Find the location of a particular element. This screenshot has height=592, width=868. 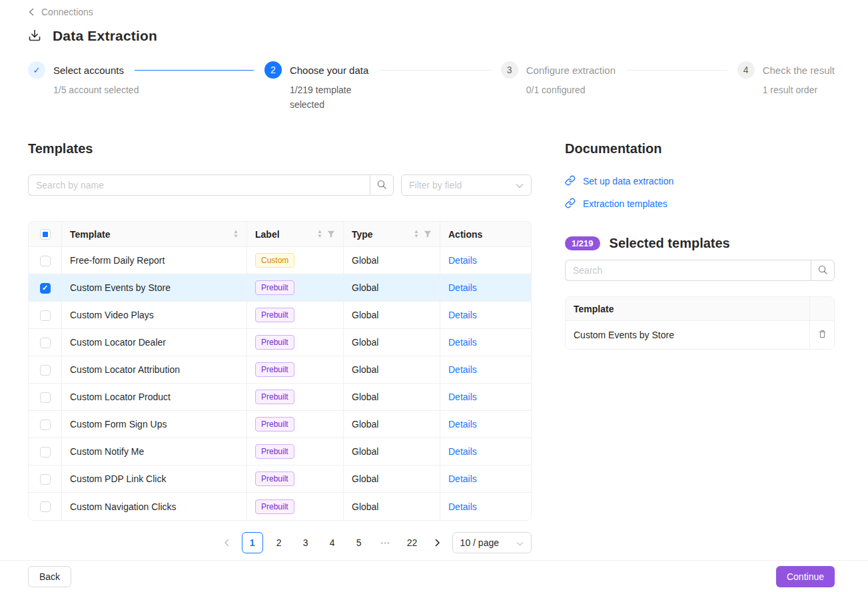

table-row: Custom Form Sign Ups Prebuilt Global Det… is located at coordinates (280, 425).